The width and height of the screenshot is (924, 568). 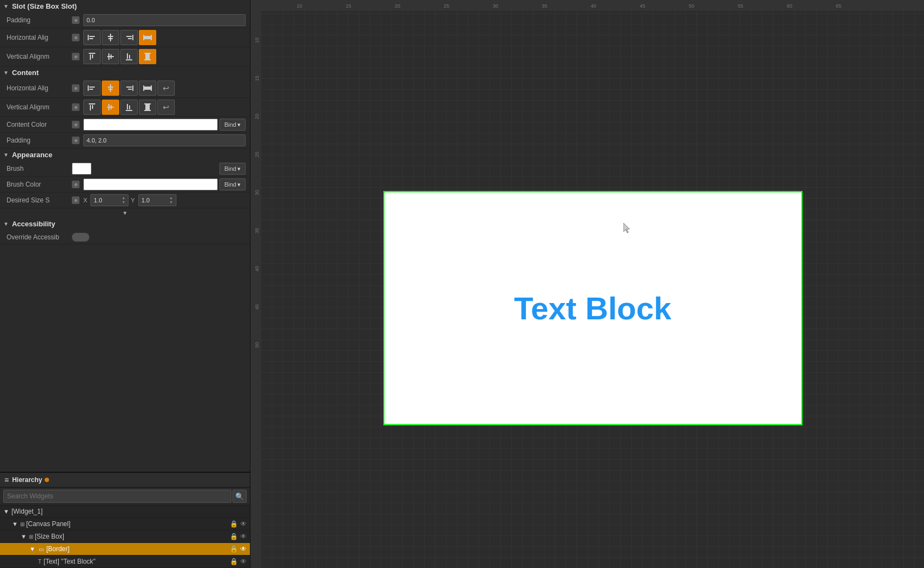 What do you see at coordinates (232, 184) in the screenshot?
I see `brush-color-bind-btn: Bind ▾` at bounding box center [232, 184].